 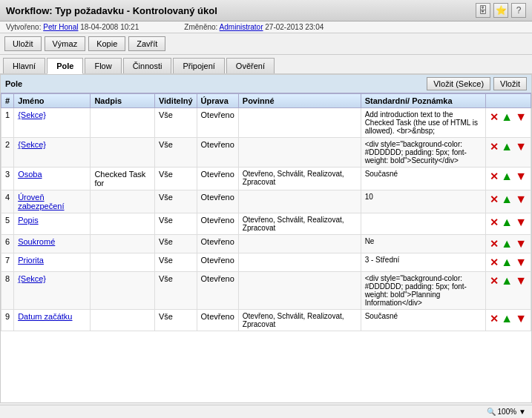 What do you see at coordinates (501, 10) in the screenshot?
I see `star-icon: ⭐` at bounding box center [501, 10].